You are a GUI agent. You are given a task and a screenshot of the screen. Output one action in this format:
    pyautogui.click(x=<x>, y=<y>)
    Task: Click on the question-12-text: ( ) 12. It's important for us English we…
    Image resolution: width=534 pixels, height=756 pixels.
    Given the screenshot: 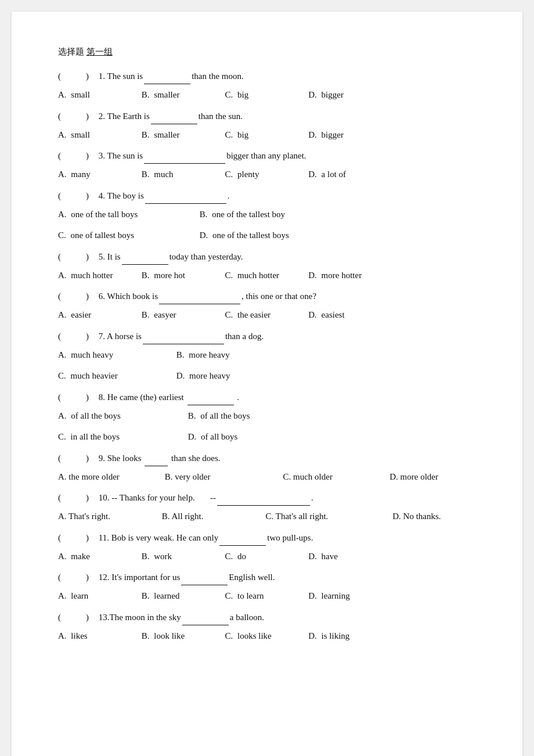 What is the action you would take?
    pyautogui.click(x=267, y=577)
    